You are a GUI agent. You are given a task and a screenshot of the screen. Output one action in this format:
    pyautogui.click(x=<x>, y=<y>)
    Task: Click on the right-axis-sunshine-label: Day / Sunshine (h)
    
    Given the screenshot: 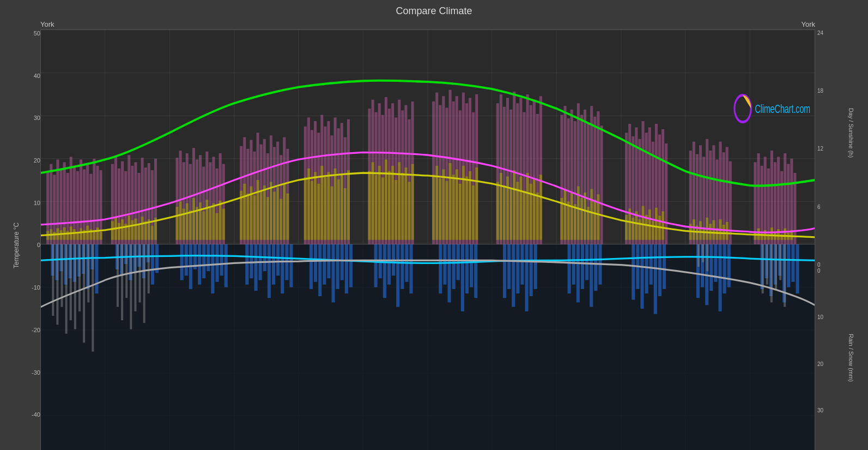 What is the action you would take?
    pyautogui.click(x=851, y=133)
    